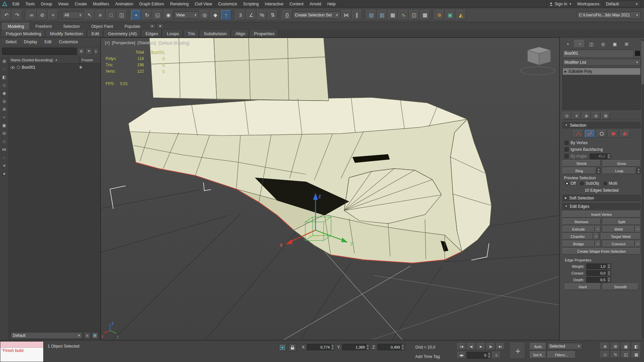 This screenshot has width=644, height=362. What do you see at coordinates (168, 15) in the screenshot?
I see `select-and-place-icon: ◉` at bounding box center [168, 15].